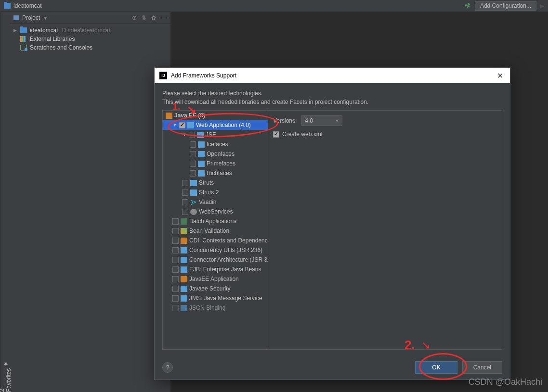 Image resolution: width=548 pixels, height=392 pixels. I want to click on expand-icon: ⇅, so click(144, 18).